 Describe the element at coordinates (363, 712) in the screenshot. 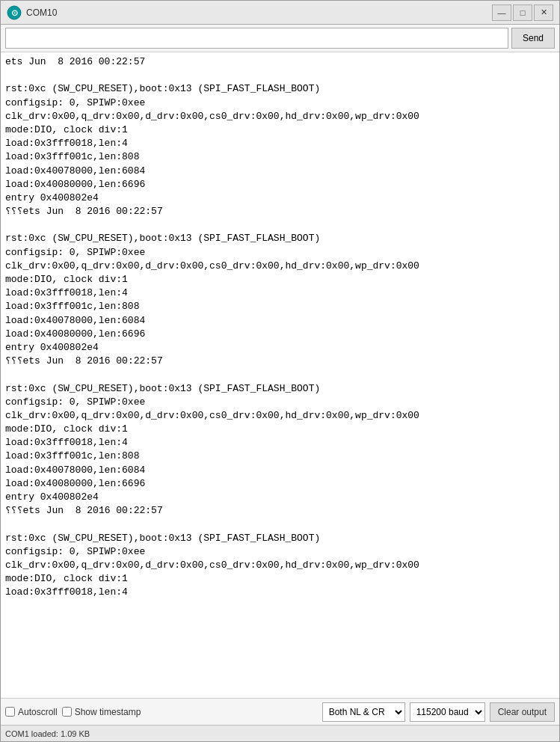

I see `line-ending-select: No line ending Newline Carriage return B…` at that location.